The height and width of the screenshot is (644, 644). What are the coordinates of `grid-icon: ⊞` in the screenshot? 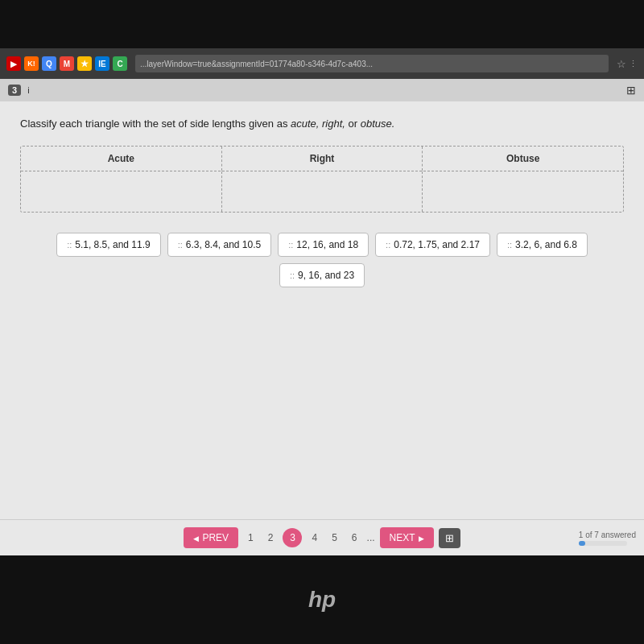 It's located at (631, 90).